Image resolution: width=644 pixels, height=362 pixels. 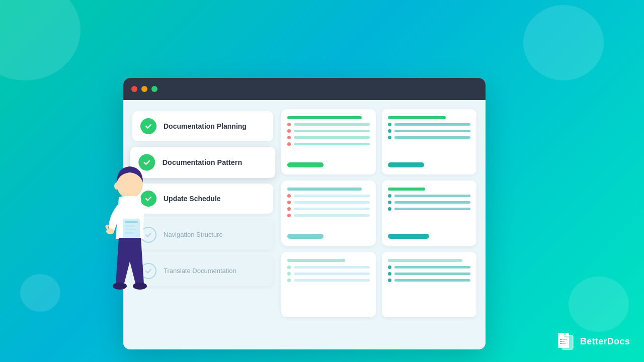 What do you see at coordinates (429, 211) in the screenshot?
I see `card4-content` at bounding box center [429, 211].